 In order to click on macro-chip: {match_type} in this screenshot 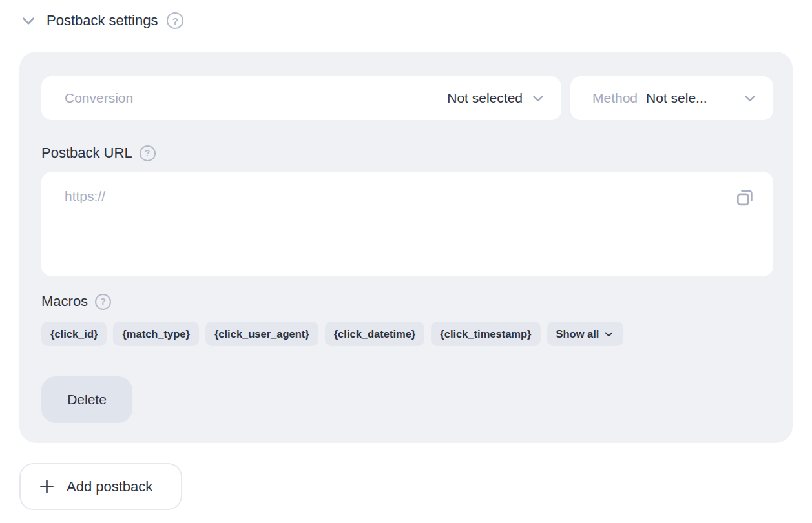, I will do `click(156, 334)`.